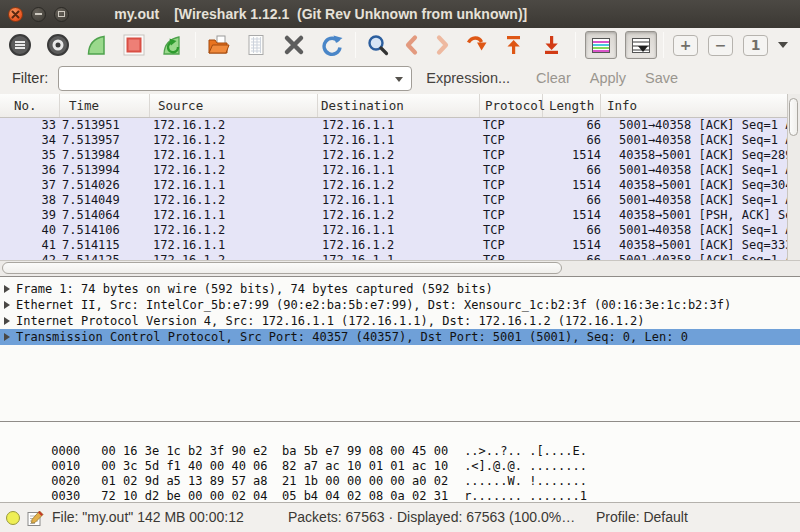 Image resolution: width=800 pixels, height=532 pixels. What do you see at coordinates (105, 106) in the screenshot?
I see `column-header-time: Time` at bounding box center [105, 106].